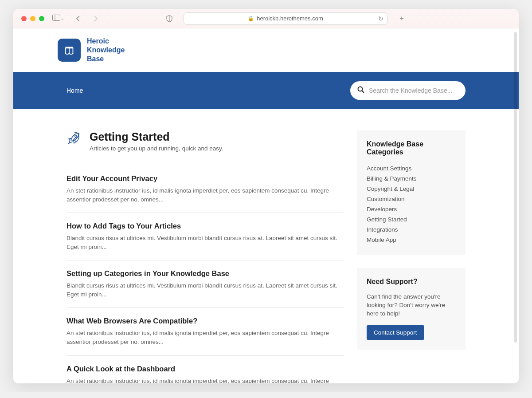 Image resolution: width=532 pixels, height=398 pixels. Describe the element at coordinates (515, 187) in the screenshot. I see `scrollbar` at that location.